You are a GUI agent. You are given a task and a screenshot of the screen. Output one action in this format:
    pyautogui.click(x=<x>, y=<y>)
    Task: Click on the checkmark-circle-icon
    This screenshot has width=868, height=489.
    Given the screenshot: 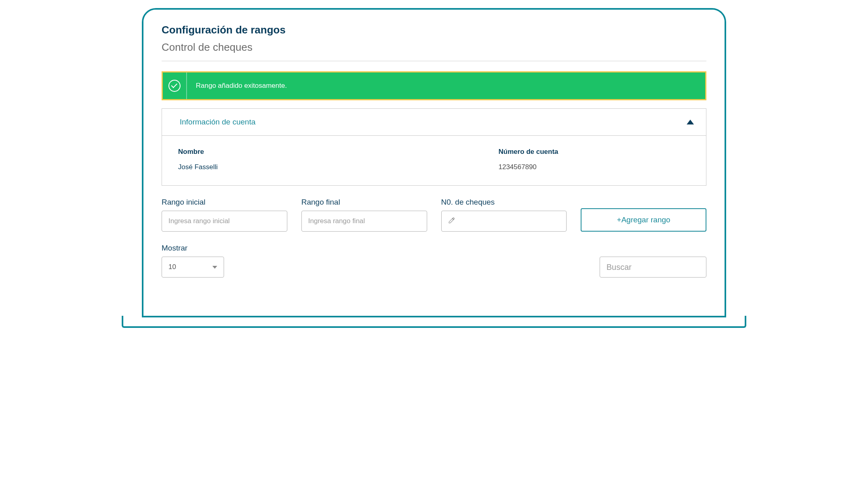 What is the action you would take?
    pyautogui.click(x=174, y=86)
    